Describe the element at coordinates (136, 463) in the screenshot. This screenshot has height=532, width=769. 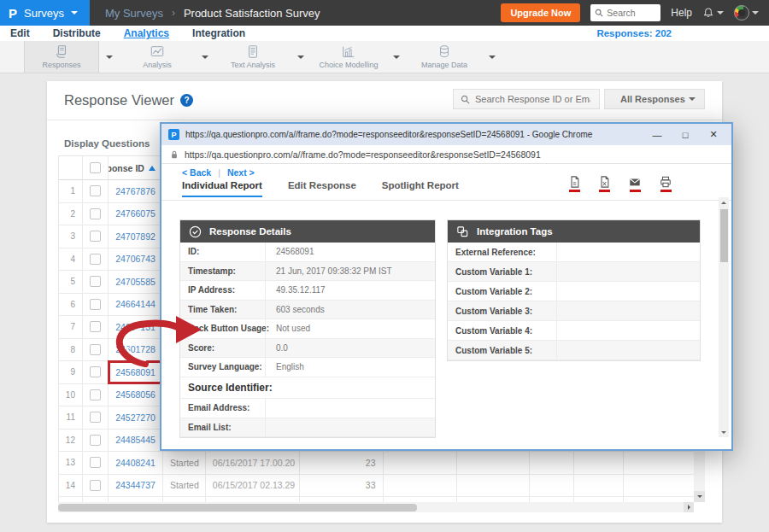
I see `response-id-cell: 24408241` at that location.